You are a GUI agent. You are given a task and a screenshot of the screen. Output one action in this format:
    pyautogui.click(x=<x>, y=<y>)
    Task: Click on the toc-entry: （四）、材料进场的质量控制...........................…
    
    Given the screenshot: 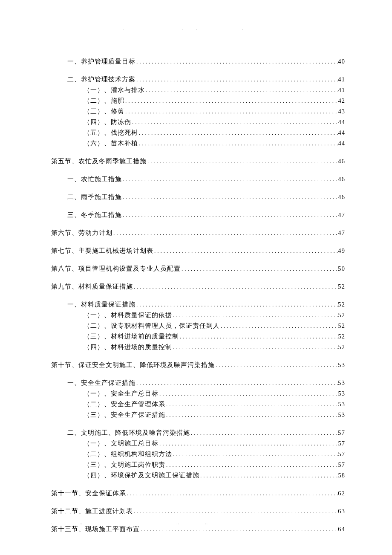 What is the action you would take?
    pyautogui.click(x=198, y=347)
    